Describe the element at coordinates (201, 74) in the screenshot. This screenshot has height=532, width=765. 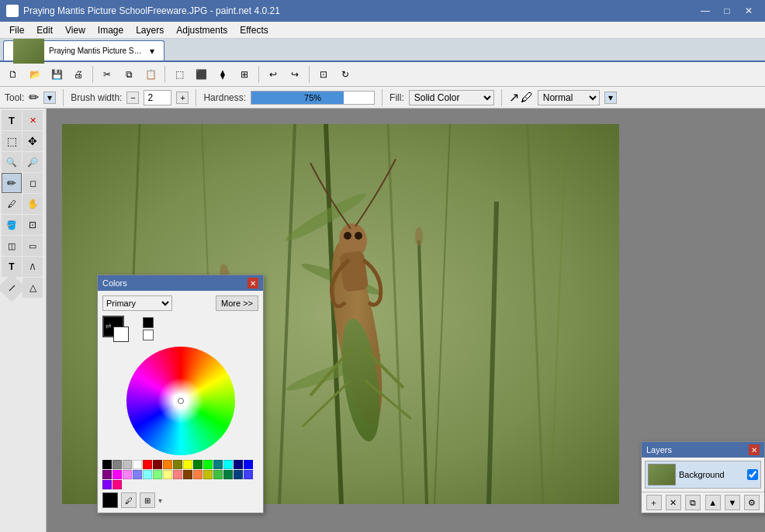
I see `select-all-button: ⬛` at that location.